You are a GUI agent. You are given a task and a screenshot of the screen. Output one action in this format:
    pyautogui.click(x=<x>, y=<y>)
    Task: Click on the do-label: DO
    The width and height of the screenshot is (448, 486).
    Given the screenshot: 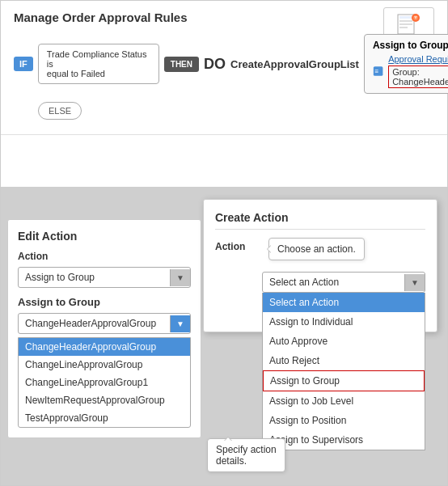 What is the action you would take?
    pyautogui.click(x=215, y=65)
    